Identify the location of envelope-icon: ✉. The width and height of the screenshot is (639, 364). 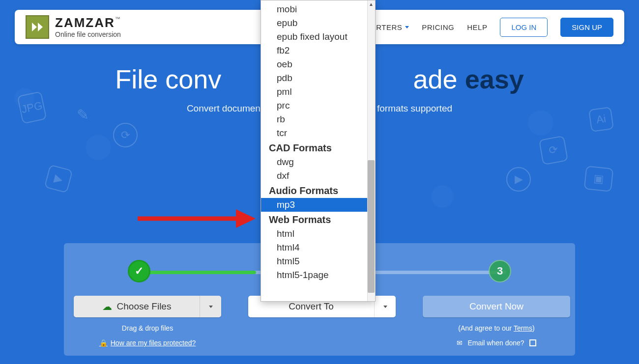
(460, 343).